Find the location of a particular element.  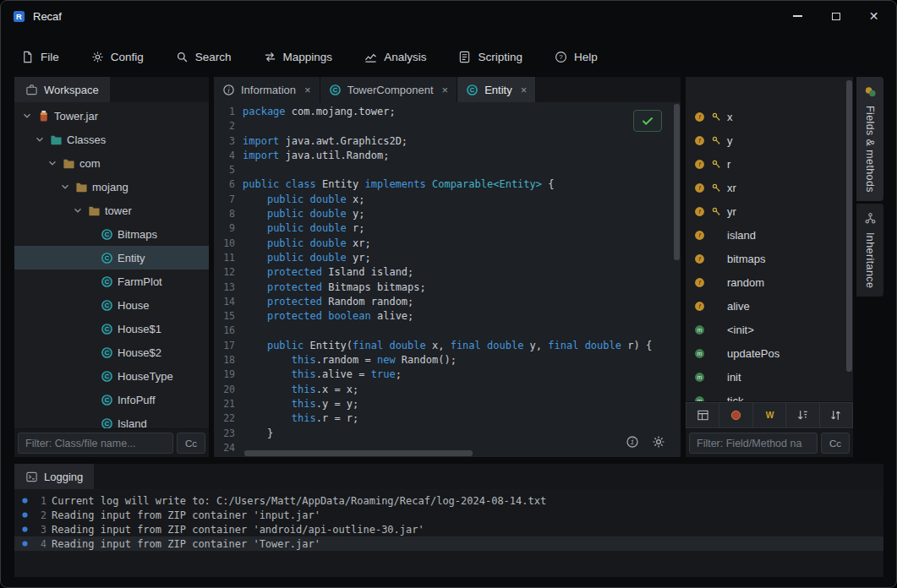

tree-item-mojang: mojang is located at coordinates (112, 187).